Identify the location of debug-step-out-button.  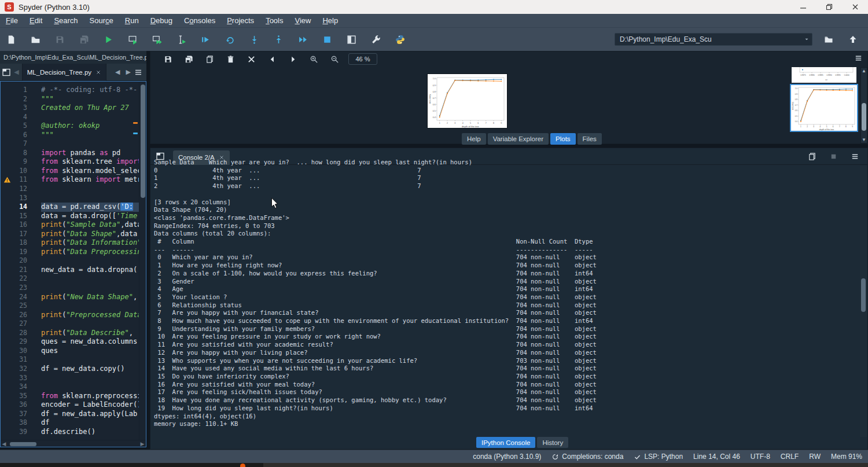
(278, 39).